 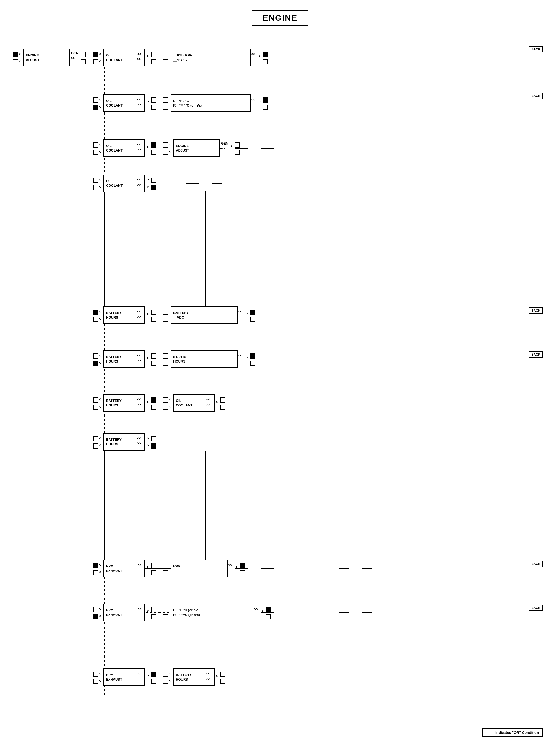 I want to click on bh1-ind-filled, so click(x=96, y=312).